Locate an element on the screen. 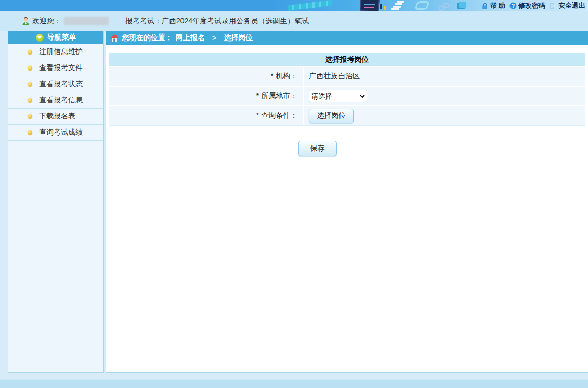 The width and height of the screenshot is (588, 388). exam-label: 报考考试： is located at coordinates (143, 21).